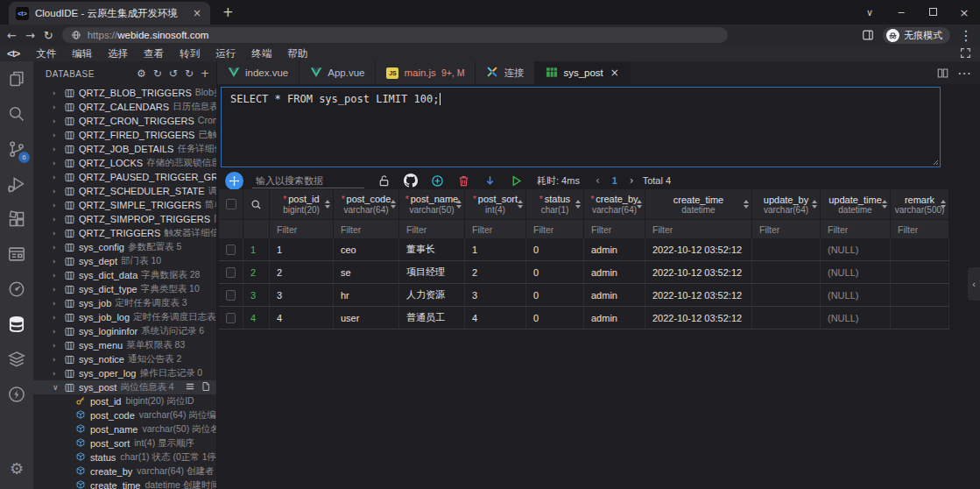 The height and width of the screenshot is (489, 980). I want to click on table-row: 44user普通员工40admin2022-10-12 03:52:12(NUL…, so click(584, 318).